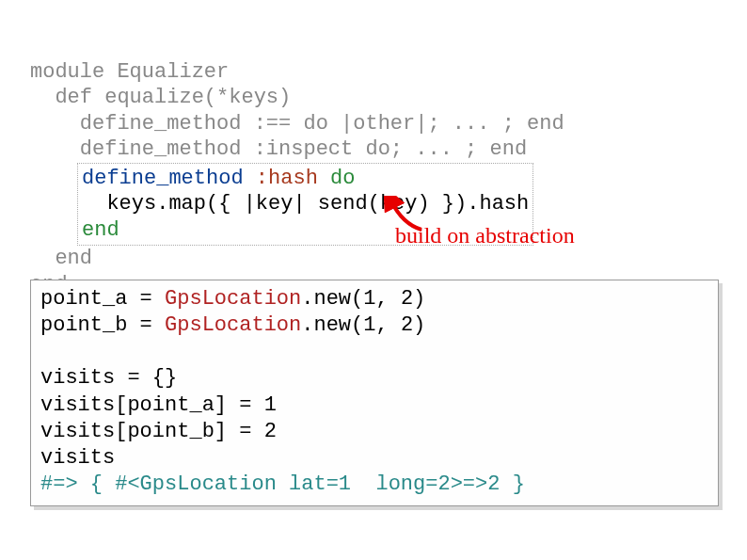  What do you see at coordinates (287, 179) in the screenshot?
I see `code-token: :hash` at bounding box center [287, 179].